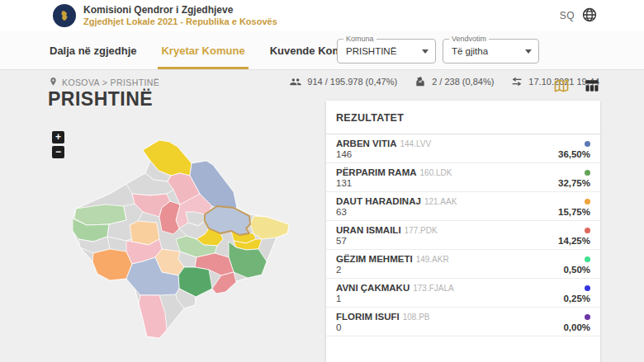 This screenshot has height=362, width=644. I want to click on candidate-party: 121.AAK, so click(441, 201).